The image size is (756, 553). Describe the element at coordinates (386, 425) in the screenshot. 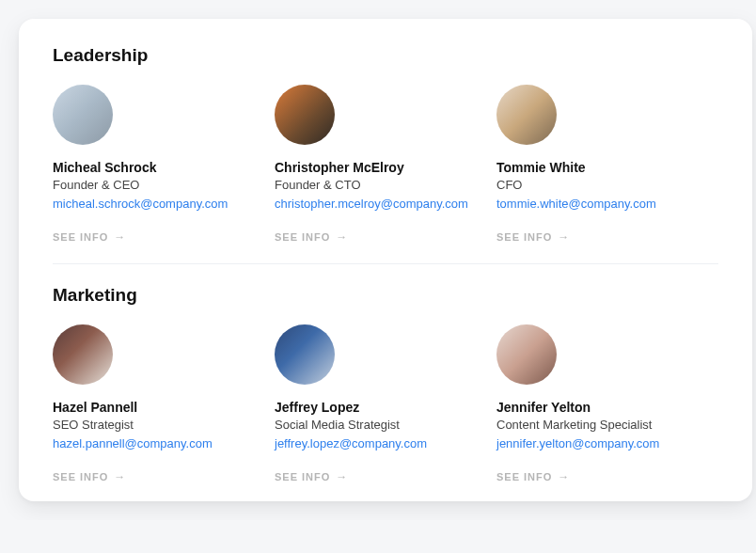

I see `person-role: Social Media Strategist` at that location.